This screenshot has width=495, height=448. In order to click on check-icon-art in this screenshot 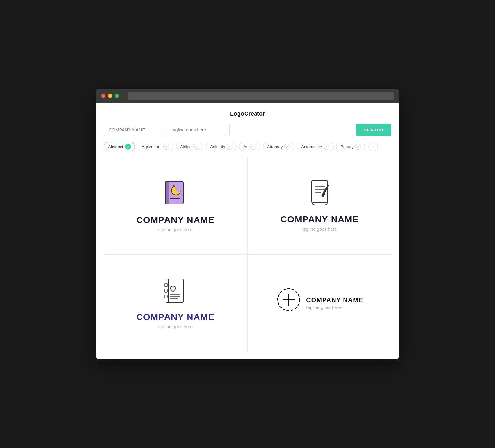, I will do `click(253, 147)`.